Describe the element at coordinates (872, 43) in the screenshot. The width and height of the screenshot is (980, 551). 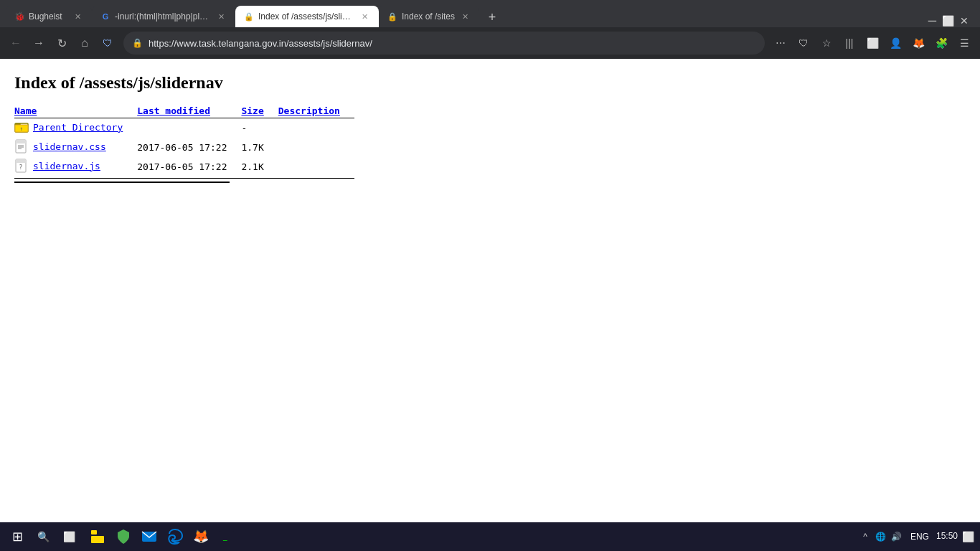
I see `synced-tabs-icon: ⬜` at that location.